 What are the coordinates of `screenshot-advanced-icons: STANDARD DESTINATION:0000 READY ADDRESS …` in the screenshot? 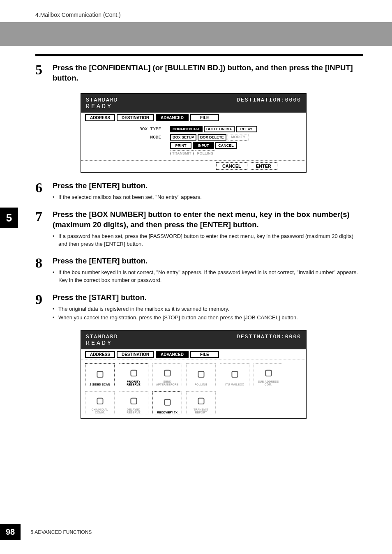 It's located at (194, 374).